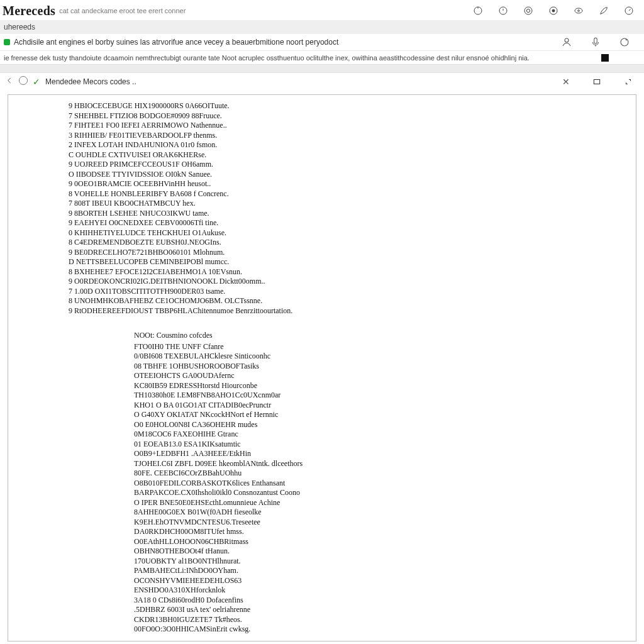 The width and height of the screenshot is (644, 644). What do you see at coordinates (629, 11) in the screenshot?
I see `gauge-icon` at bounding box center [629, 11].